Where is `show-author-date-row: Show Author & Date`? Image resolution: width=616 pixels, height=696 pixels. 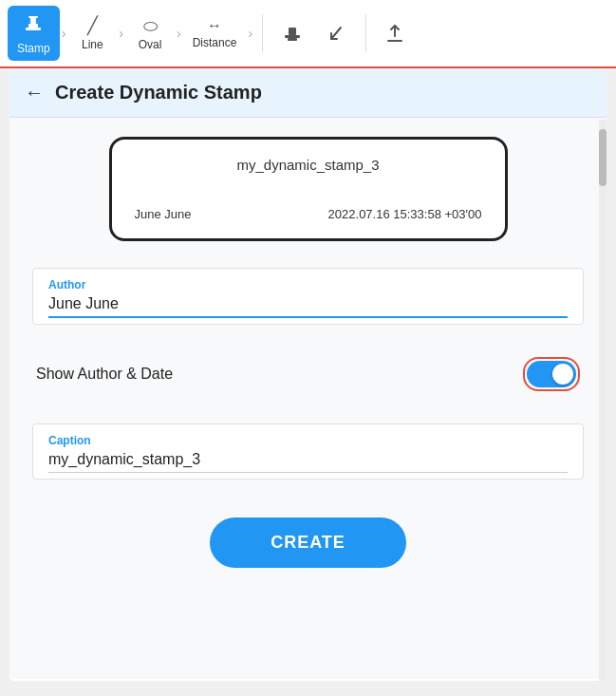 show-author-date-row: Show Author & Date is located at coordinates (308, 374).